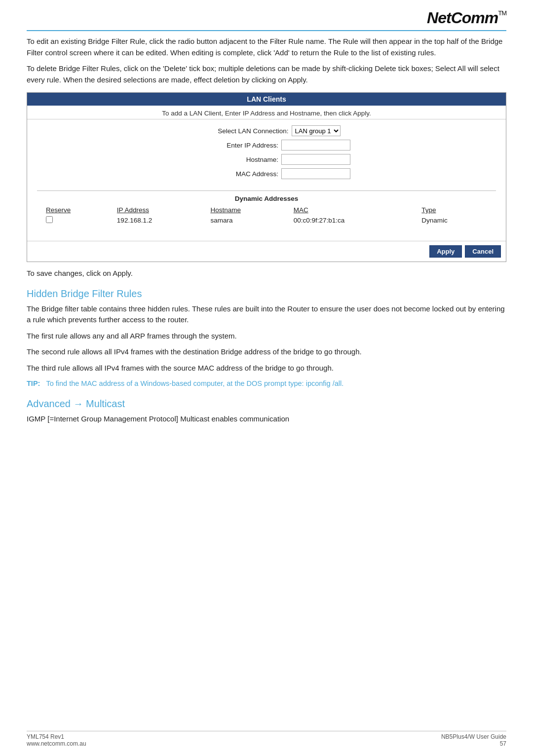  Describe the element at coordinates (354, 220) in the screenshot. I see `mac-cell: 00:c0:9f:27:b1:ca` at that location.